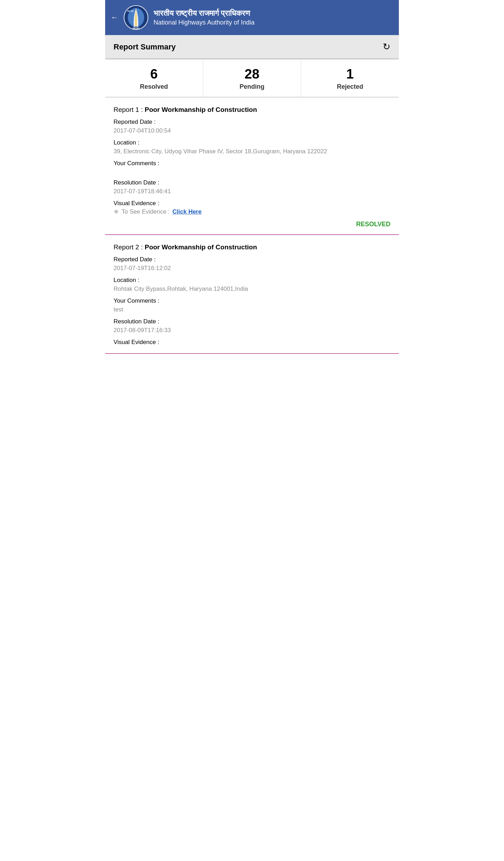 Image resolution: width=504 pixels, height=861 pixels. What do you see at coordinates (252, 152) in the screenshot?
I see `report-1-location-value: 39, Electronic City, Udyog Vihar Phase I…` at bounding box center [252, 152].